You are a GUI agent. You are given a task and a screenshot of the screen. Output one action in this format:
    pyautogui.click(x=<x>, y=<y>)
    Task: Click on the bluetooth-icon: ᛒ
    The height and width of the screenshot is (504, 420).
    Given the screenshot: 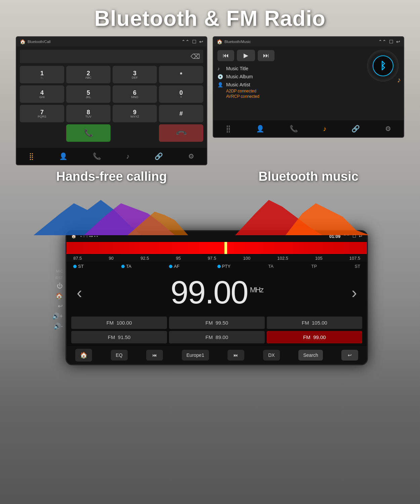 What is the action you would take?
    pyautogui.click(x=383, y=66)
    